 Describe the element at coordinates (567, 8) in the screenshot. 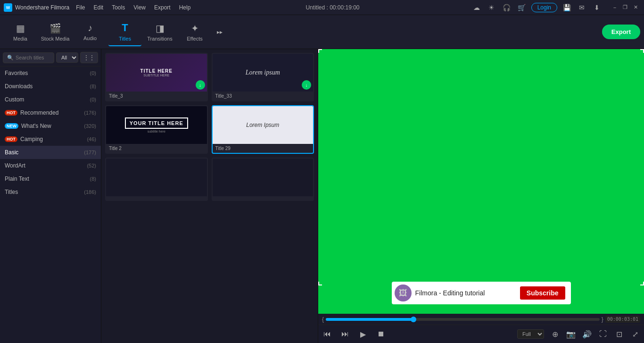

I see `save-icon: 💾` at that location.